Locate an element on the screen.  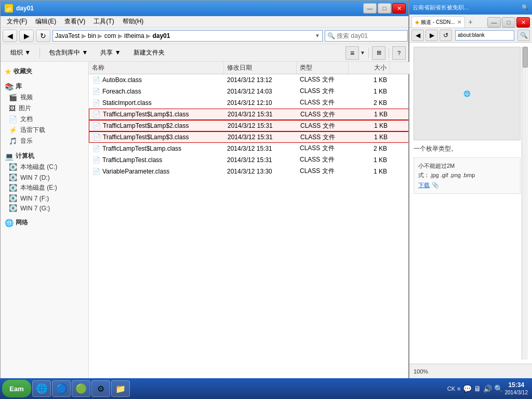
music-label: 音乐 is located at coordinates (26, 141).